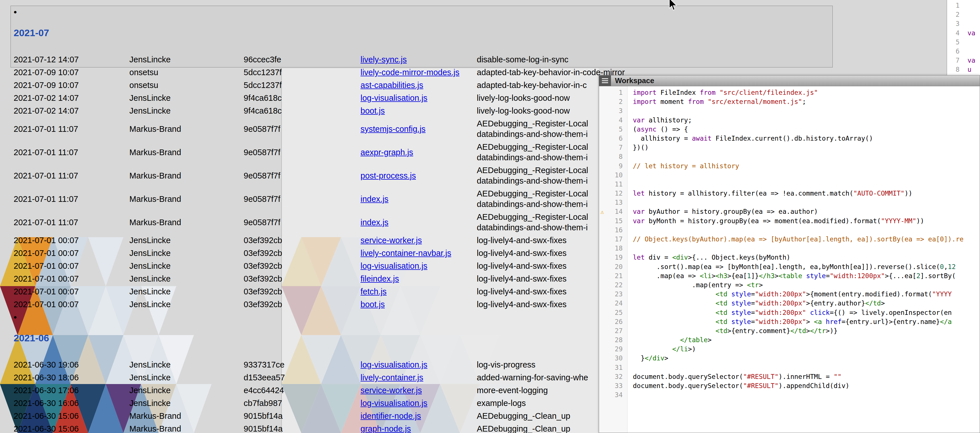 Image resolution: width=980 pixels, height=433 pixels. Describe the element at coordinates (963, 38) in the screenshot. I see `side-code-editor: 1234va567va8u` at that location.